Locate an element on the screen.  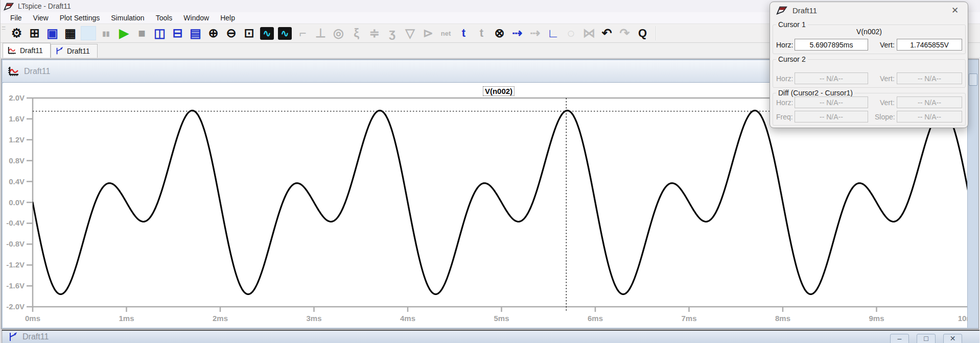
undo-icon: ↶ is located at coordinates (607, 33).